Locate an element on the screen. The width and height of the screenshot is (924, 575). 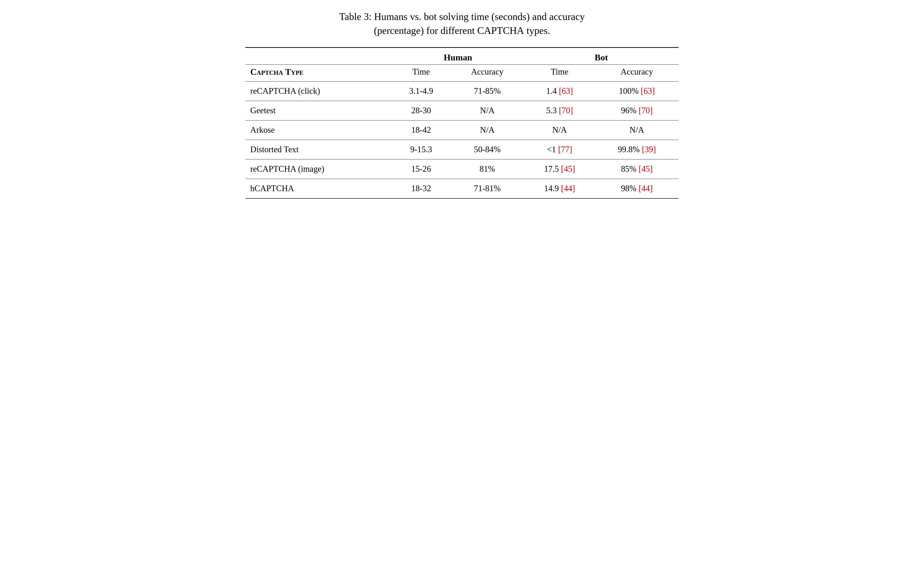
bot-time-cell: 17.5 [45] is located at coordinates (560, 169).